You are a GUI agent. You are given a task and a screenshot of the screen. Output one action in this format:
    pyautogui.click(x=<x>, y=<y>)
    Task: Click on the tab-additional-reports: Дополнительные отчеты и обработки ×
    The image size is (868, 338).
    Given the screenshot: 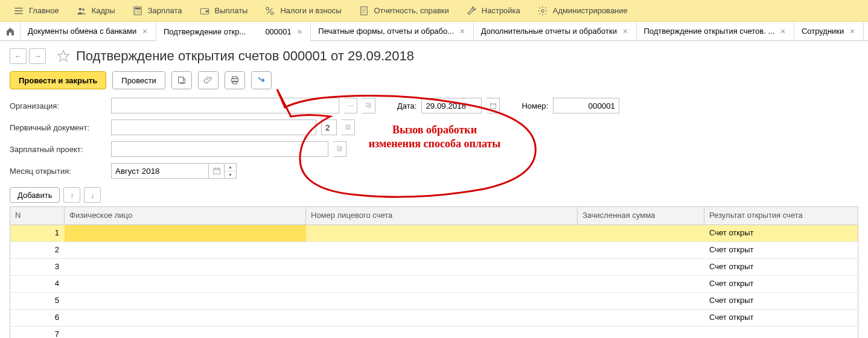 What is the action you would take?
    pyautogui.click(x=555, y=31)
    